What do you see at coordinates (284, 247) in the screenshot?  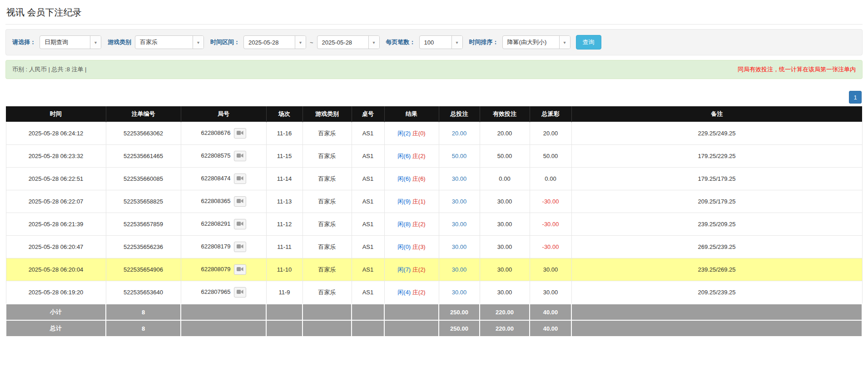 I see `cell-session: 11-11` at bounding box center [284, 247].